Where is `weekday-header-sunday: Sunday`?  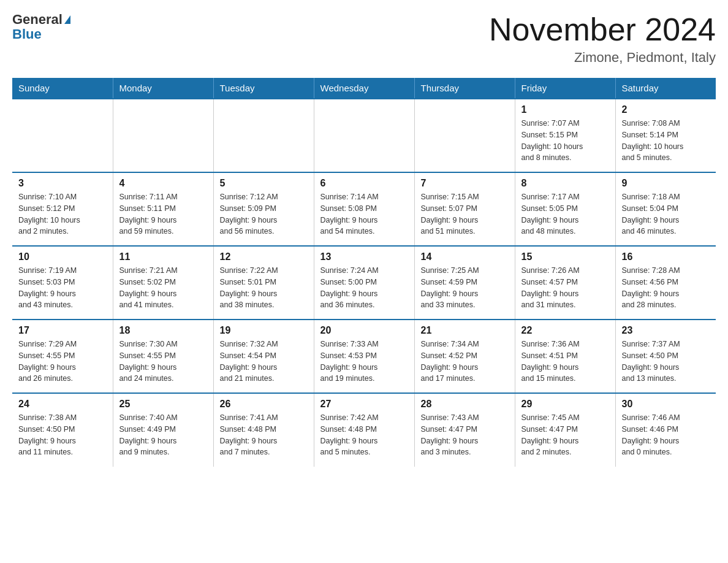 weekday-header-sunday: Sunday is located at coordinates (63, 88).